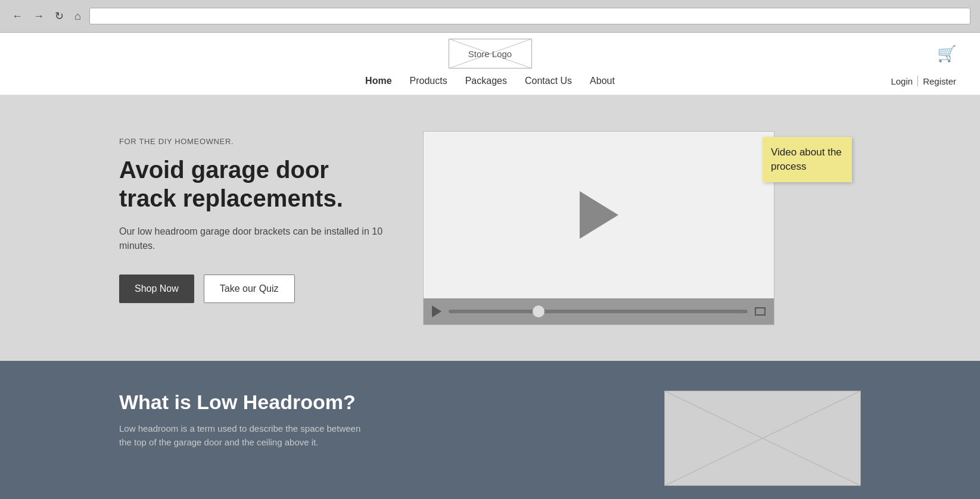 Image resolution: width=980 pixels, height=499 pixels. I want to click on register-link: Register, so click(939, 81).